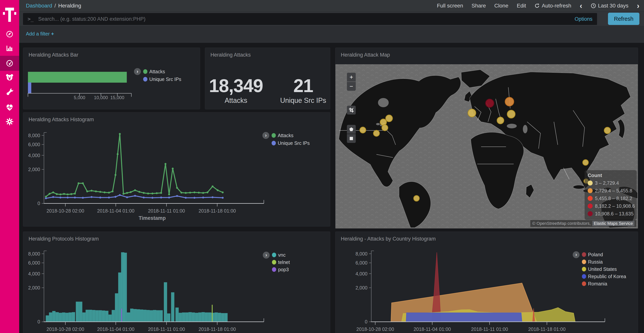  What do you see at coordinates (10, 34) in the screenshot?
I see `sidebar-item-discover` at bounding box center [10, 34].